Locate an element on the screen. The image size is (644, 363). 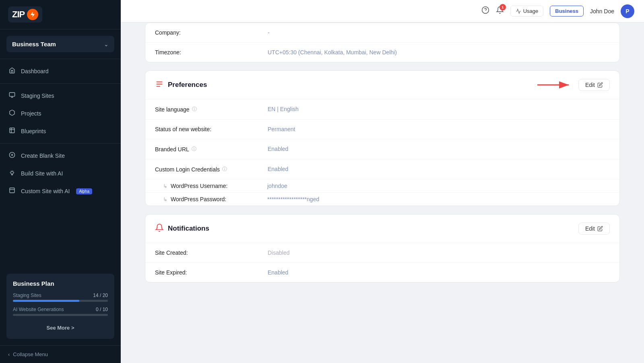
sidebar-item-custom-ai: Custom Site with AI Alpha is located at coordinates (60, 191).